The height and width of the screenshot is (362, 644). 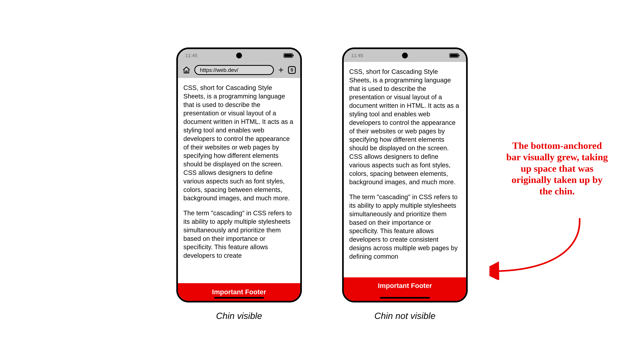 I want to click on example-chin-hidden: 11:45 CSS, short for Cascading Style She…, so click(x=405, y=184).